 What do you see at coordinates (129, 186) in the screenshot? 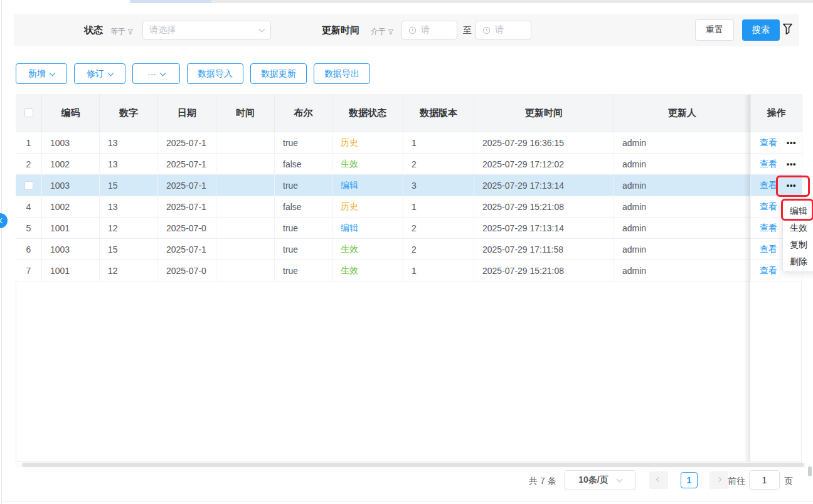
I see `cell-number: 15` at bounding box center [129, 186].